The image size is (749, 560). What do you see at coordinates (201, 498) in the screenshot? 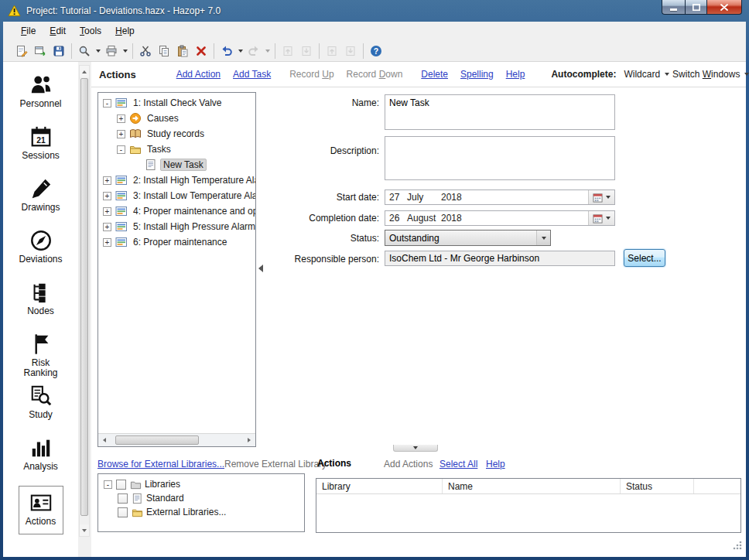
I see `library-tree-item: Standard` at bounding box center [201, 498].